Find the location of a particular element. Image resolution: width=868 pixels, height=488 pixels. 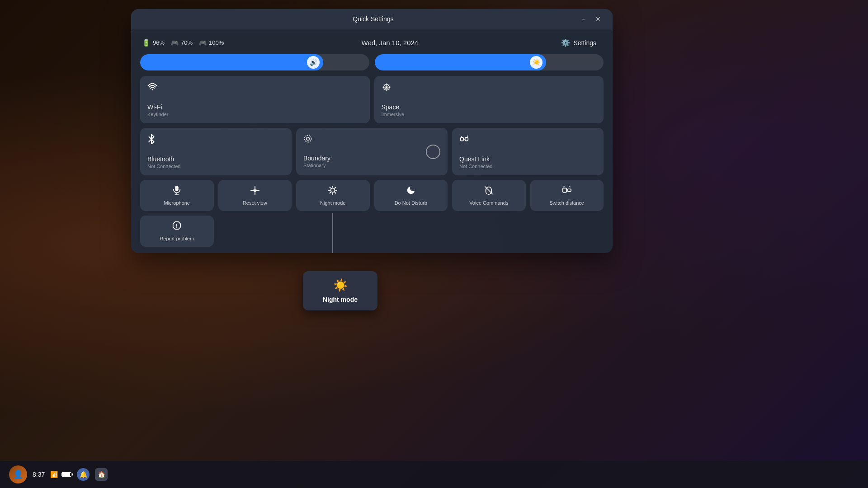

report-problem-tile: Report problem is located at coordinates (177, 231).